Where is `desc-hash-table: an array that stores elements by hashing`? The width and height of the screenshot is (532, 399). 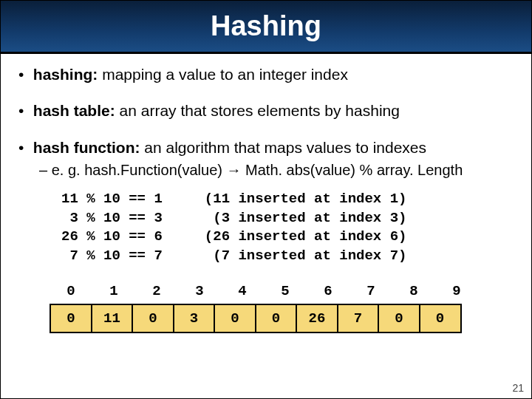 desc-hash-table: an array that stores elements by hashing is located at coordinates (257, 111).